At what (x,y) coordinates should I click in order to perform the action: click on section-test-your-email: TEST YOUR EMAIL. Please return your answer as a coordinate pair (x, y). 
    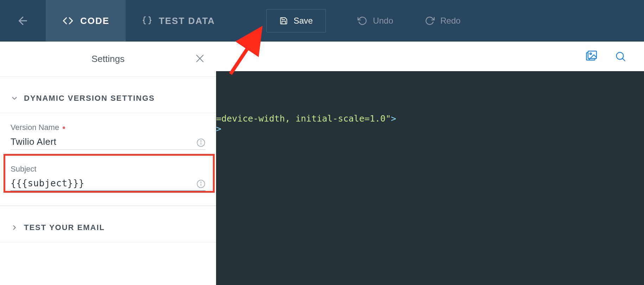
    Looking at the image, I should click on (108, 224).